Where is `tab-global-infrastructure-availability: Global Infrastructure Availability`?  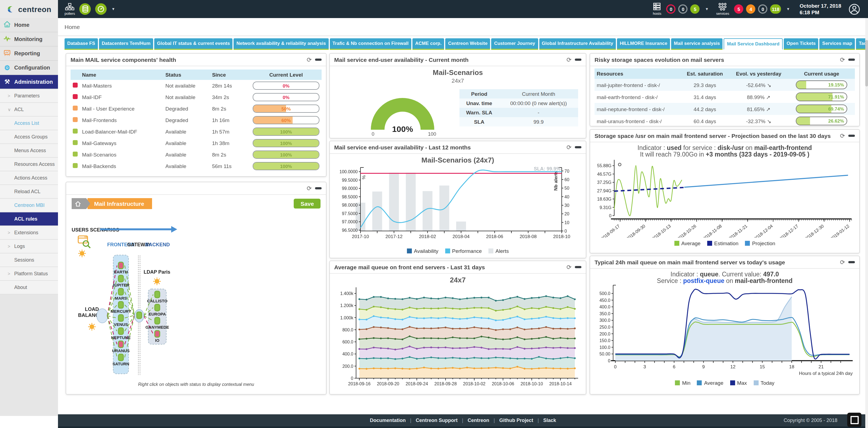 tab-global-infrastructure-availability: Global Infrastructure Availability is located at coordinates (578, 44).